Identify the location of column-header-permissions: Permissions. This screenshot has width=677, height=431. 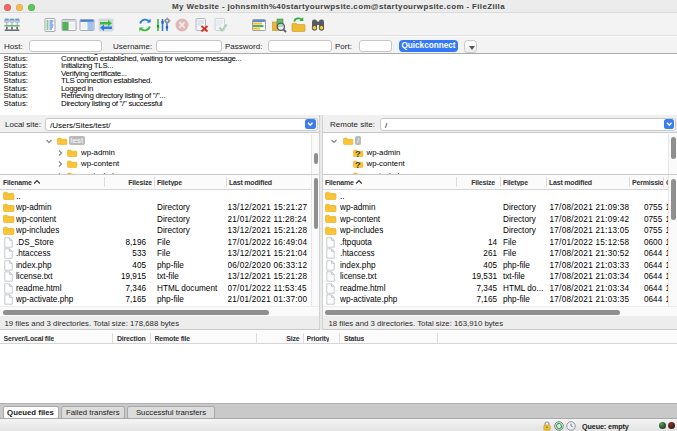
(648, 182).